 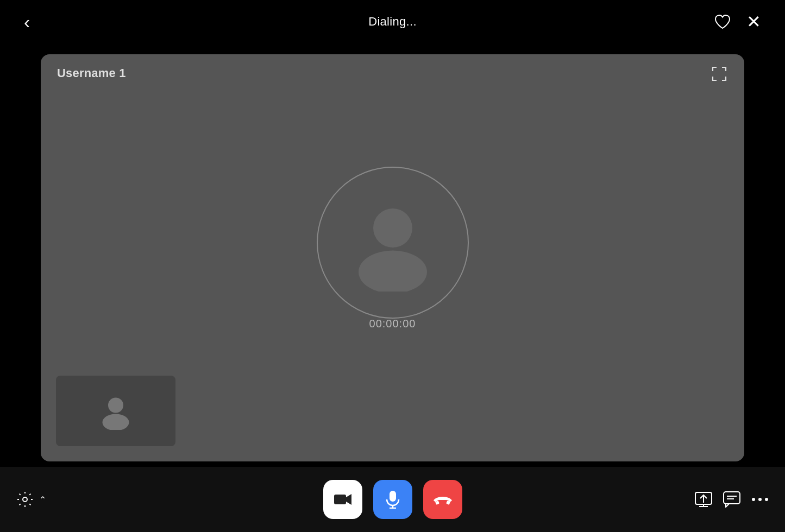 I want to click on end-call-icon, so click(x=443, y=499).